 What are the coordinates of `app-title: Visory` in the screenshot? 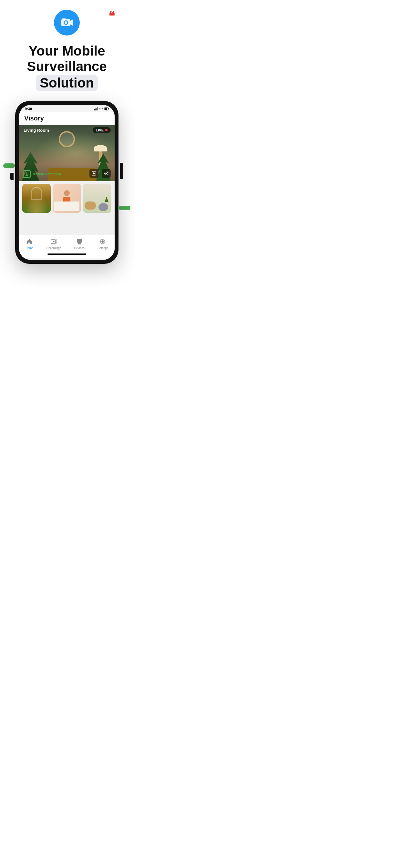 It's located at (34, 118).